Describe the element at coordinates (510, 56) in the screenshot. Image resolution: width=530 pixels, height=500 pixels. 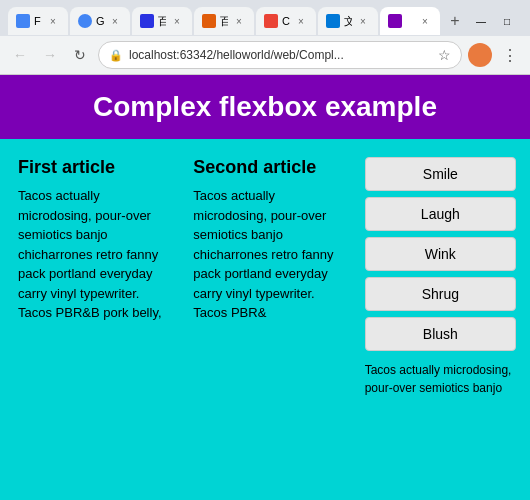
I see `menu-button: ⋮` at that location.